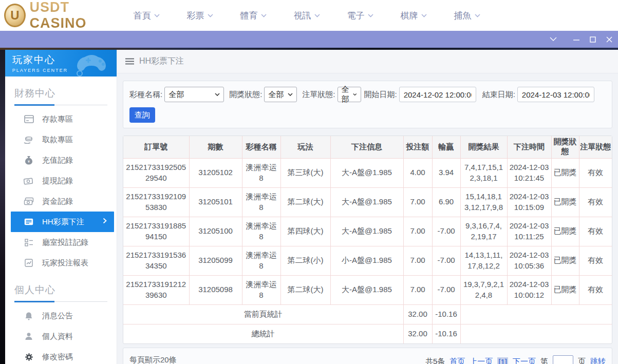 The height and width of the screenshot is (364, 618). Describe the element at coordinates (303, 15) in the screenshot. I see `nav-item-label: 視訊` at that location.